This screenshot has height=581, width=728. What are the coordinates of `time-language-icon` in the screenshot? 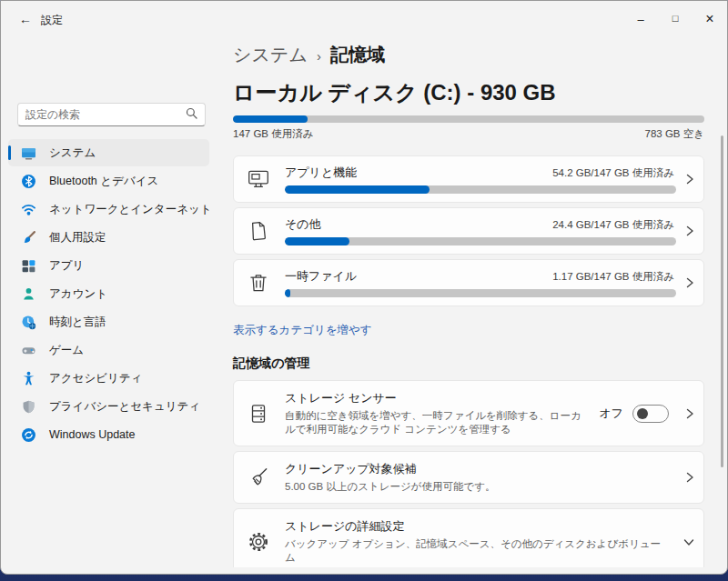 It's located at (29, 322).